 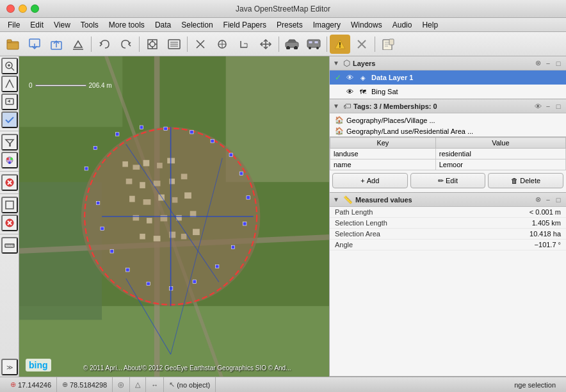 I want to click on scale-zero: 0, so click(x=31, y=86).